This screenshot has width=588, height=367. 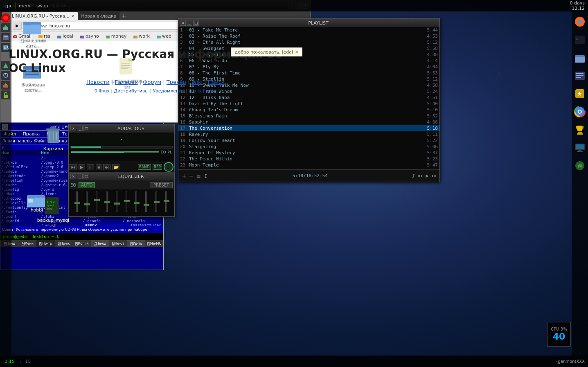 What do you see at coordinates (82, 167) in the screenshot?
I see `audacious-play-btn: ▶` at bounding box center [82, 167].